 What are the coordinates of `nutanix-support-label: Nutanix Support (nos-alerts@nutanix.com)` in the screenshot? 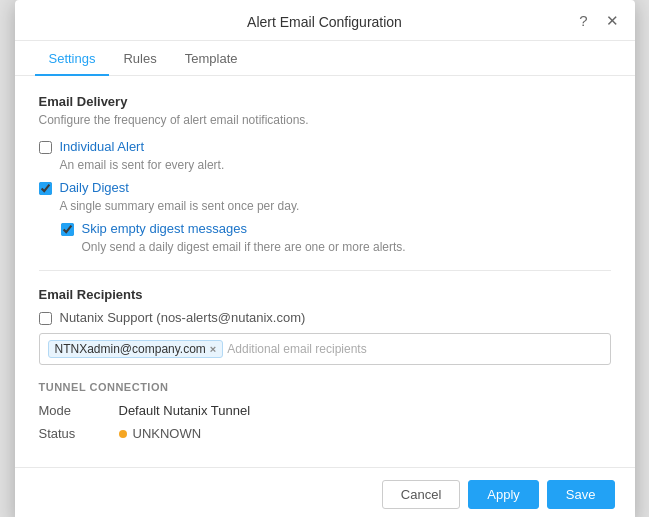 It's located at (183, 318).